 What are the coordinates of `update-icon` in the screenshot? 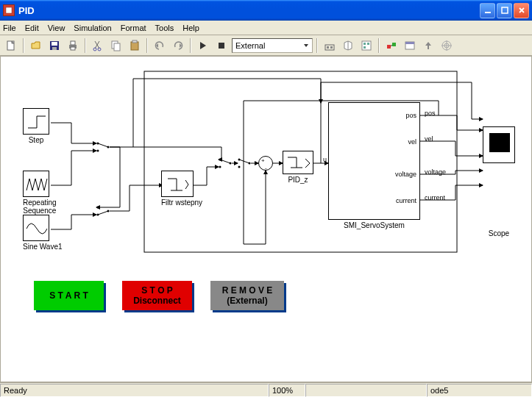 It's located at (410, 46).